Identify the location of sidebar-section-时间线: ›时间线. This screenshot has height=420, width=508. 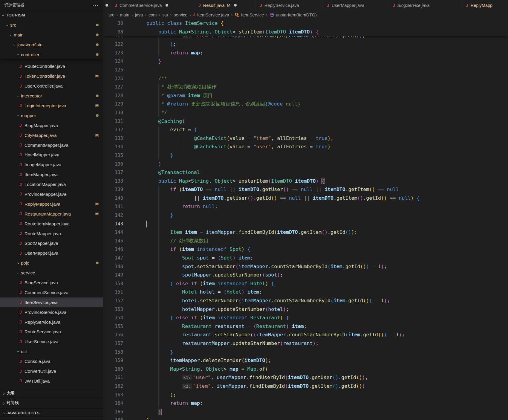
(51, 403).